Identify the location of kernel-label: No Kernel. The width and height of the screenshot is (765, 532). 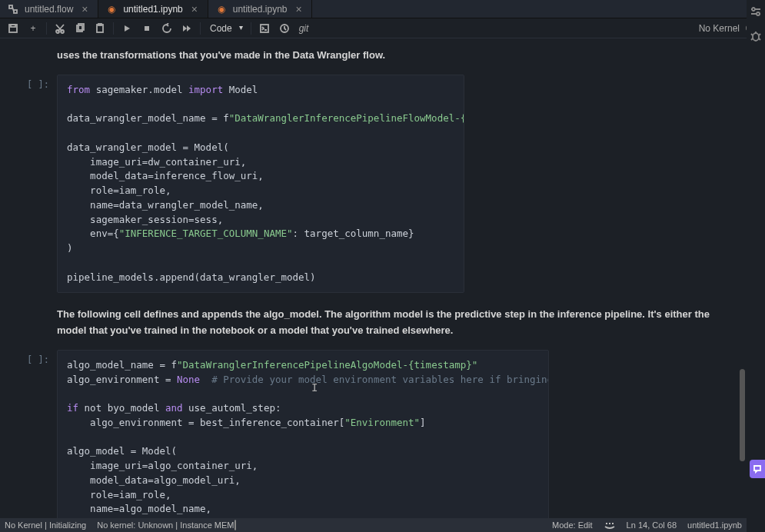
(720, 28).